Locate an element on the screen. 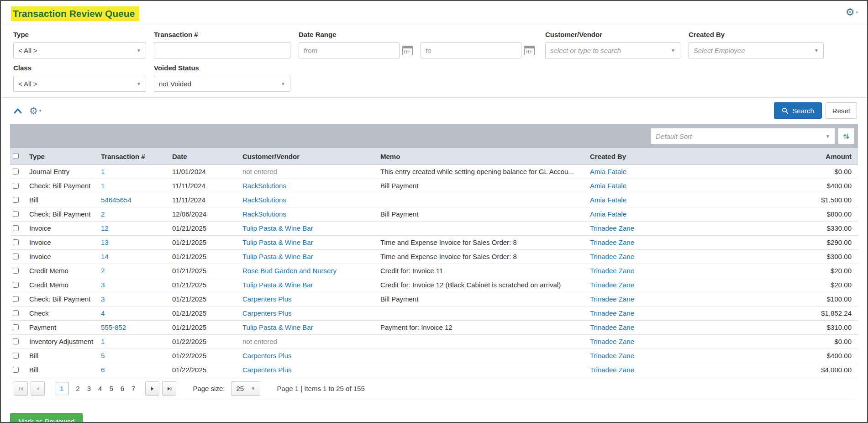 This screenshot has width=868, height=423. row-memo: Payment for: Invoice 12 is located at coordinates (481, 328).